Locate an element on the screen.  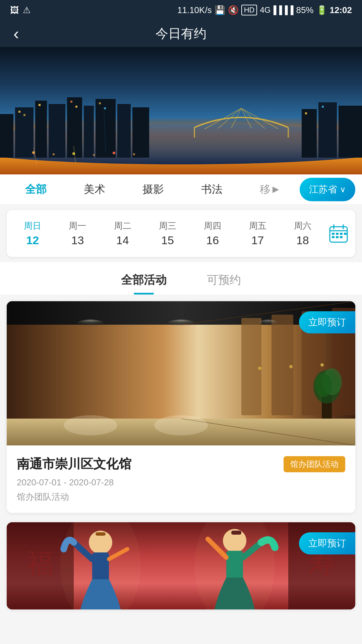
book-badge-2: 立即预订 is located at coordinates (327, 543).